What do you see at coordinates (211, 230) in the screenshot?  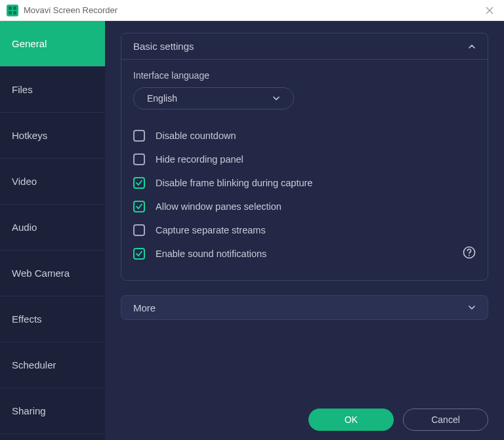 I see `checkbox-label: Capture separate streams` at bounding box center [211, 230].